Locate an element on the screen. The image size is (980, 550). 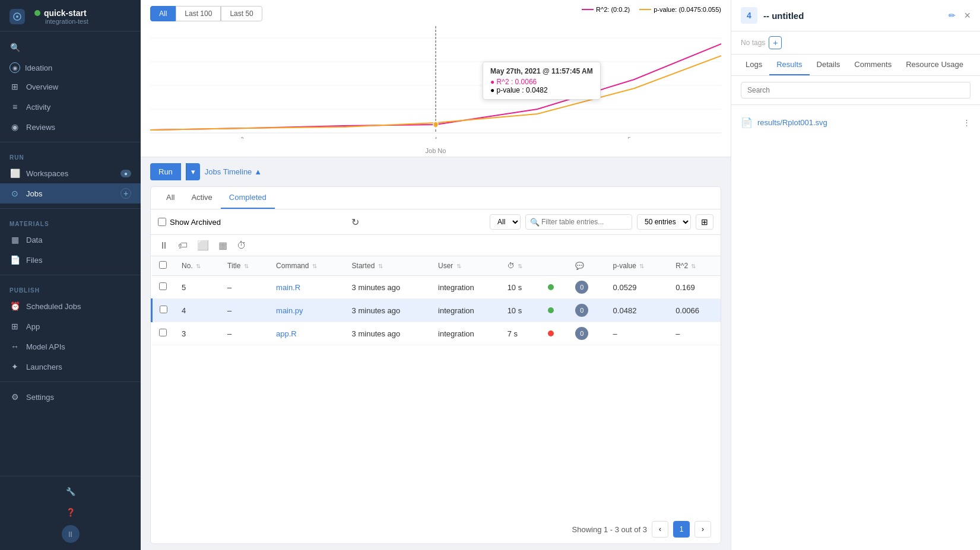
panel-tab-results: Results is located at coordinates (789, 65).